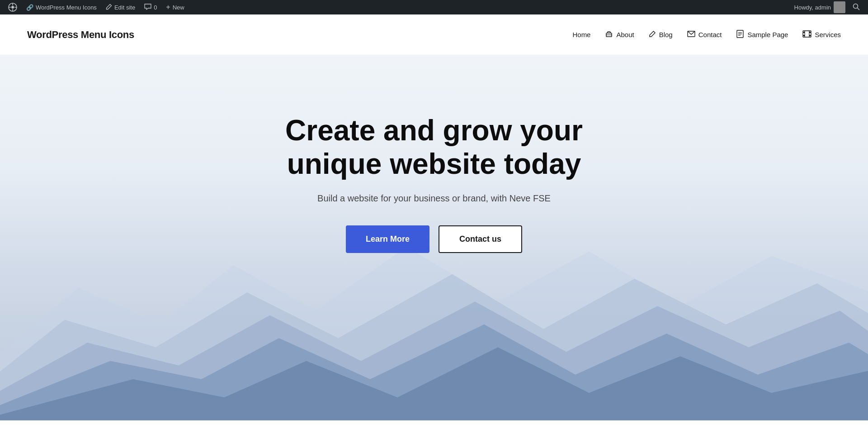  Describe the element at coordinates (813, 7) in the screenshot. I see `howdy-text: Howdy, admin` at that location.